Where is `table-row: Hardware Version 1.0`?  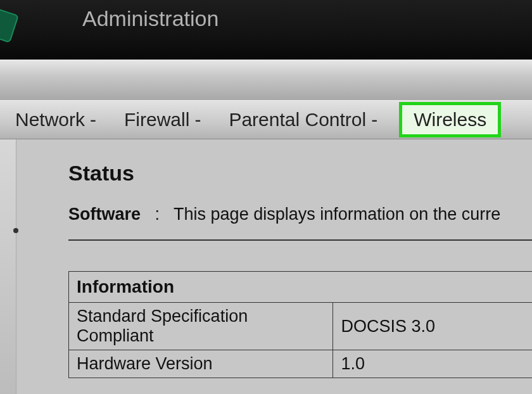 table-row: Hardware Version 1.0 is located at coordinates (301, 364).